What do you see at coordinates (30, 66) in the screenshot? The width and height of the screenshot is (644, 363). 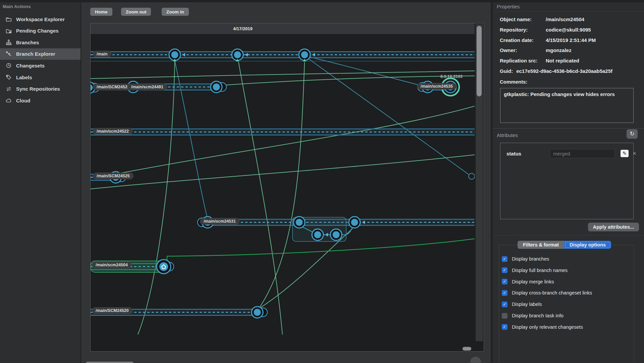 I see `sidebar-item-label: Changesets` at bounding box center [30, 66].